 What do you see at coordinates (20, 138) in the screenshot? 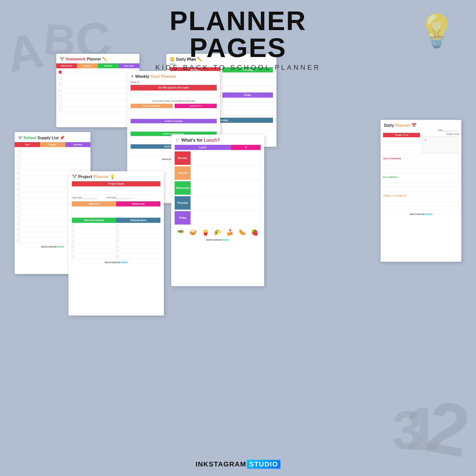
I see `supply-scissors-icon: ✂️` at bounding box center [20, 138].